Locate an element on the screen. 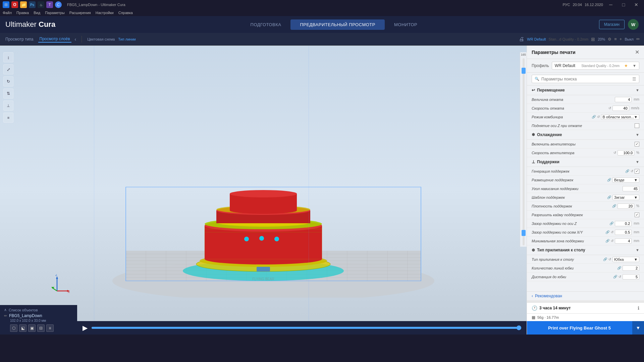 This screenshot has height=362, width=644. object-dimensions: 102.0 x 102.0 x 33.0 мм is located at coordinates (42, 320).